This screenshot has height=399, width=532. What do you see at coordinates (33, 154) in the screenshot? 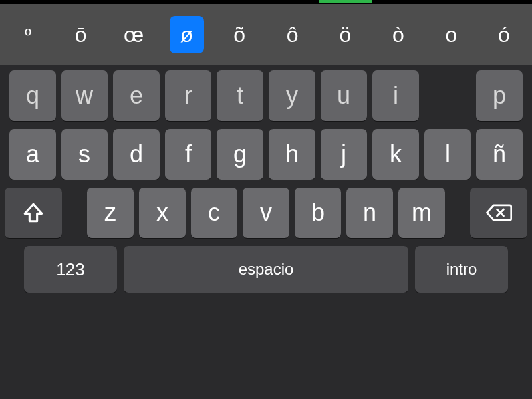
I see `key-a: a` at bounding box center [33, 154].